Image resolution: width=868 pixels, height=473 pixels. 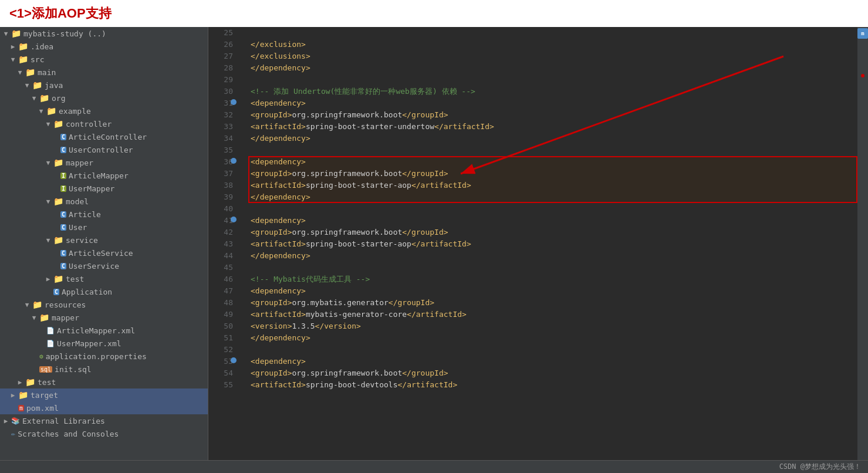 What do you see at coordinates (104, 330) in the screenshot?
I see `sidebar-item-ArticleMapper-xml: 📄ArticleMapper.xml` at bounding box center [104, 330].